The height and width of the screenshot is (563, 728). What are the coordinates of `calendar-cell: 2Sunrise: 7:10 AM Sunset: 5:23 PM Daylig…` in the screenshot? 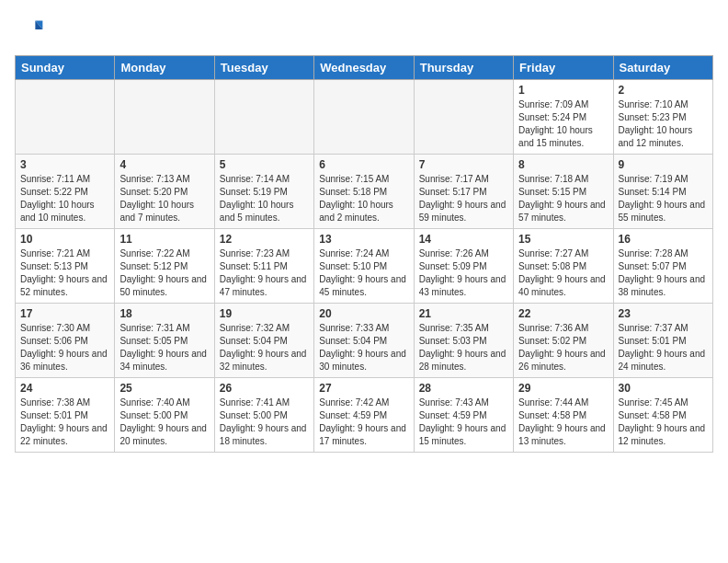 It's located at (663, 118).